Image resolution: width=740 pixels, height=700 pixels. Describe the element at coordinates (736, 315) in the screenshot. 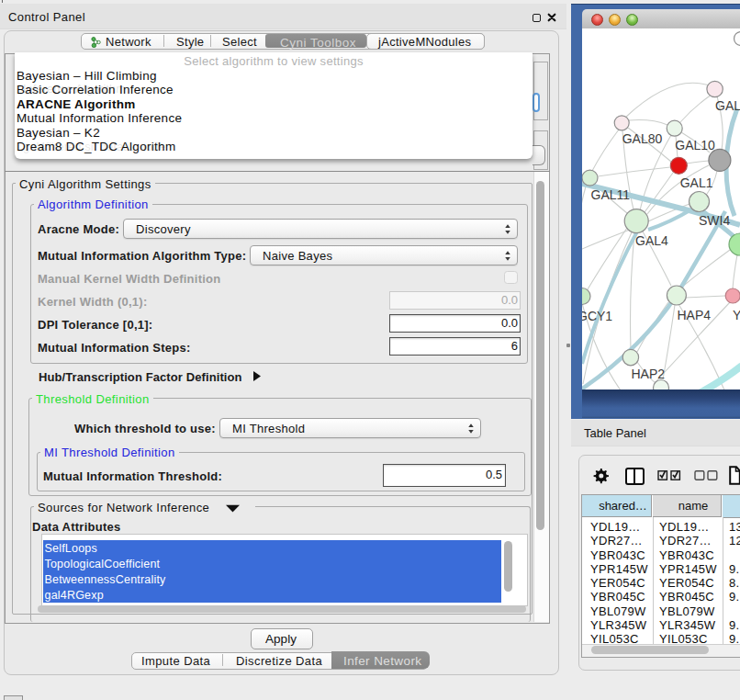

I see `svg-text: Y` at that location.